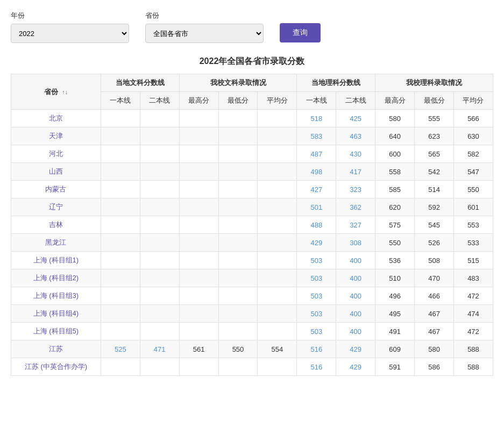 The width and height of the screenshot is (504, 441). Describe the element at coordinates (56, 225) in the screenshot. I see `province-cell: 吉林` at that location.